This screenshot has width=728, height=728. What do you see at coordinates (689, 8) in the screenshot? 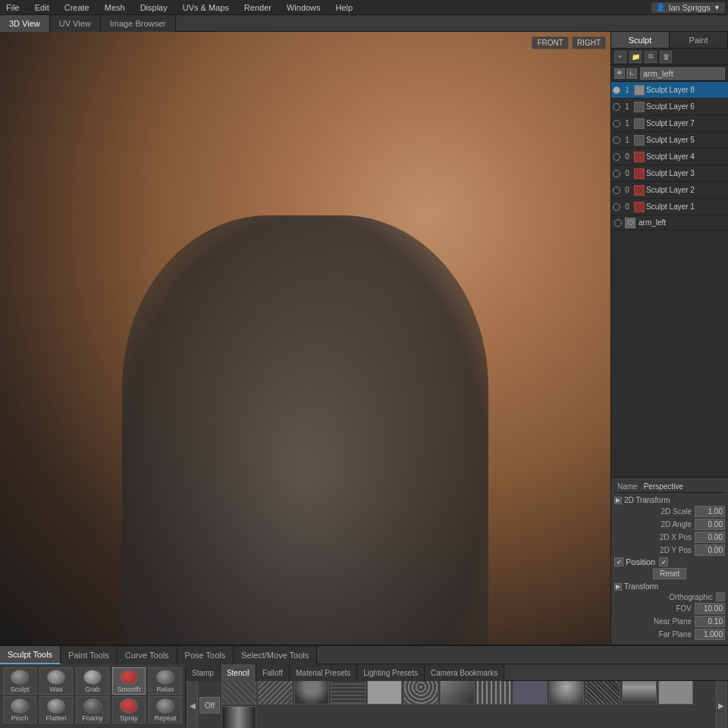
I see `user-area: 👤 Ian Spriggs ▼` at bounding box center [689, 8].